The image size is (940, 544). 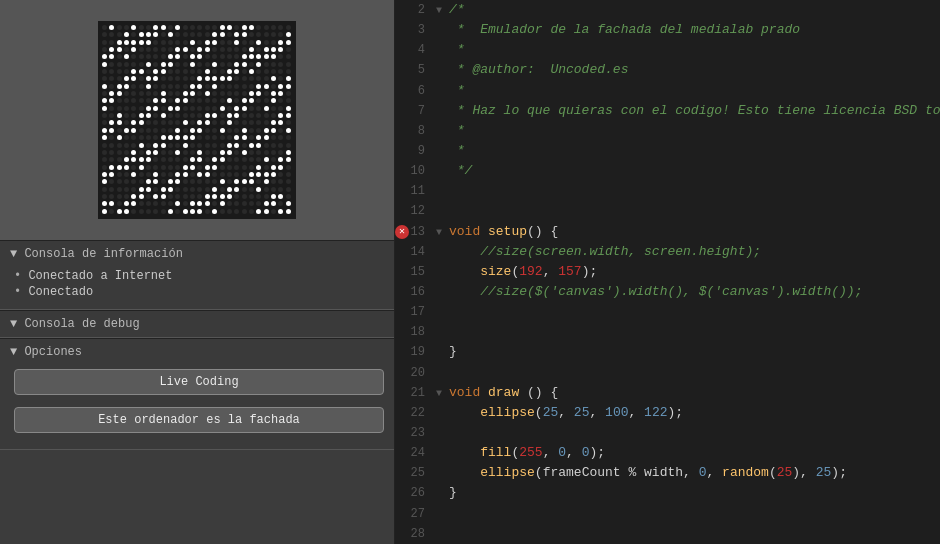 I want to click on line-number: 18, so click(x=414, y=332).